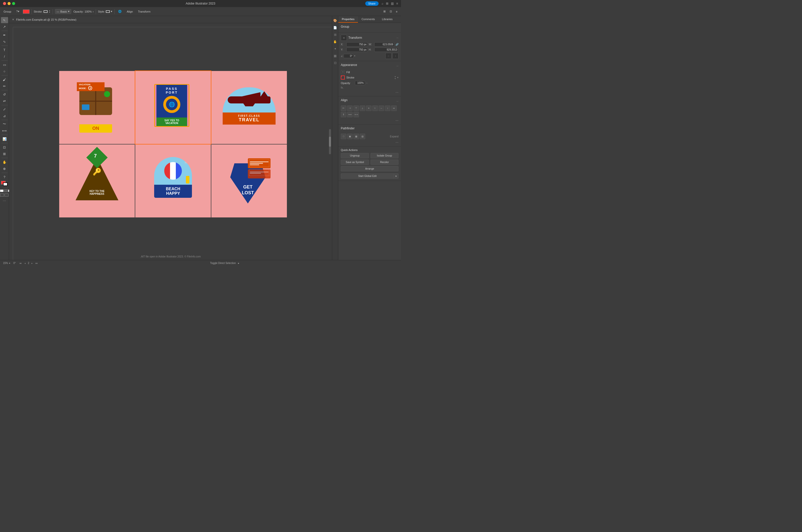  Describe the element at coordinates (397, 142) in the screenshot. I see `pathfinder-more-dots: ···` at that location.